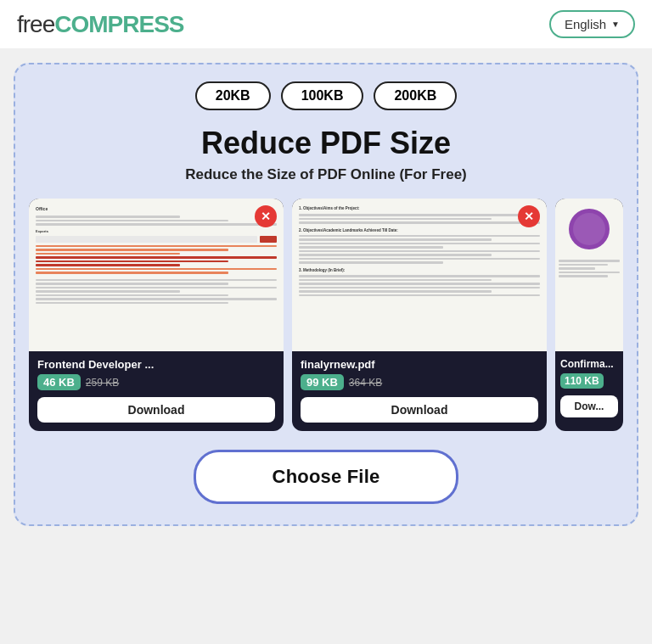 The height and width of the screenshot is (644, 652). Describe the element at coordinates (589, 389) in the screenshot. I see `file-info-3: Confirma... 110 KB Dow...` at that location.